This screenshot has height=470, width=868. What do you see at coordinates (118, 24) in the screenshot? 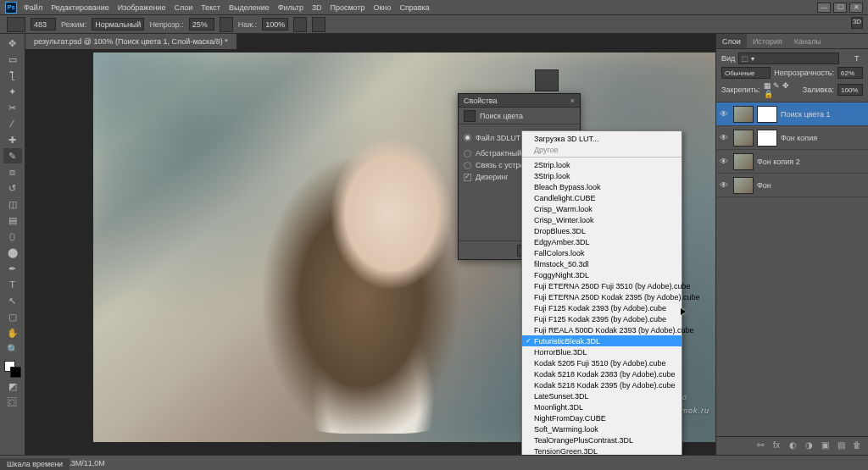
I see `blend-mode-select: Нормальный` at bounding box center [118, 24].